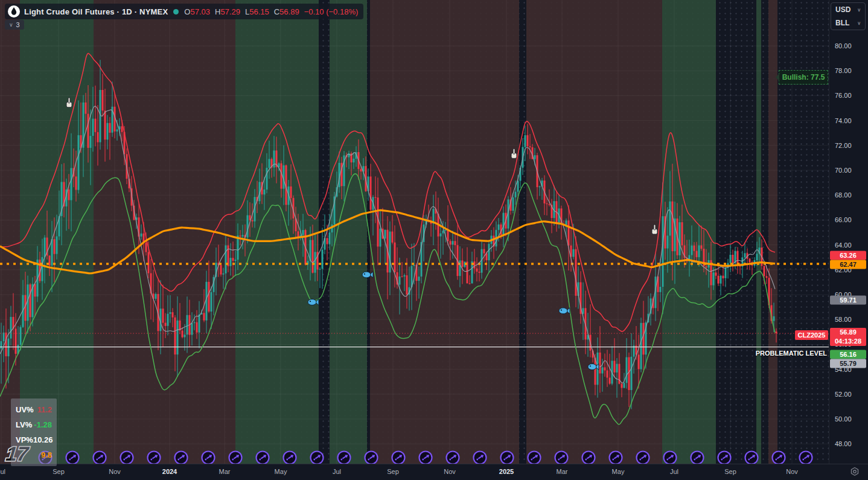 The image size is (868, 480). Describe the element at coordinates (848, 16) in the screenshot. I see `unit-selector: USD ∨ BLL ∨` at that location.